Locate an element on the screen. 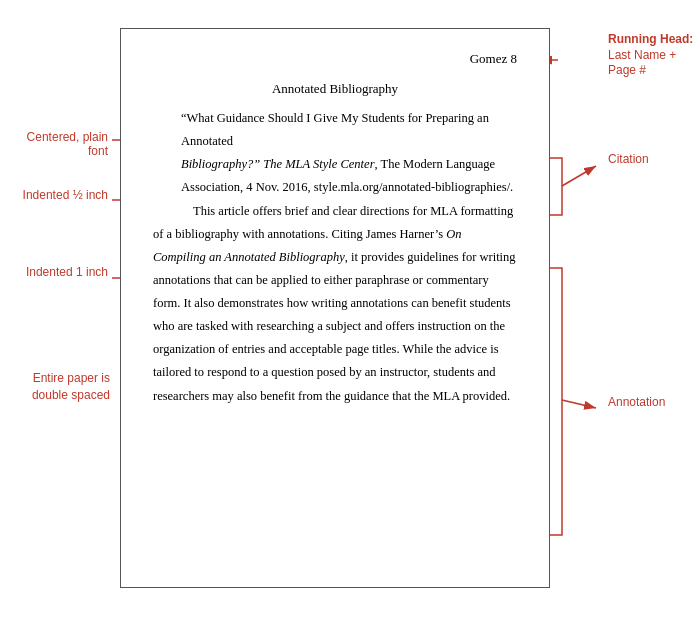 The height and width of the screenshot is (617, 700). label-citation: Citation is located at coordinates (653, 159).